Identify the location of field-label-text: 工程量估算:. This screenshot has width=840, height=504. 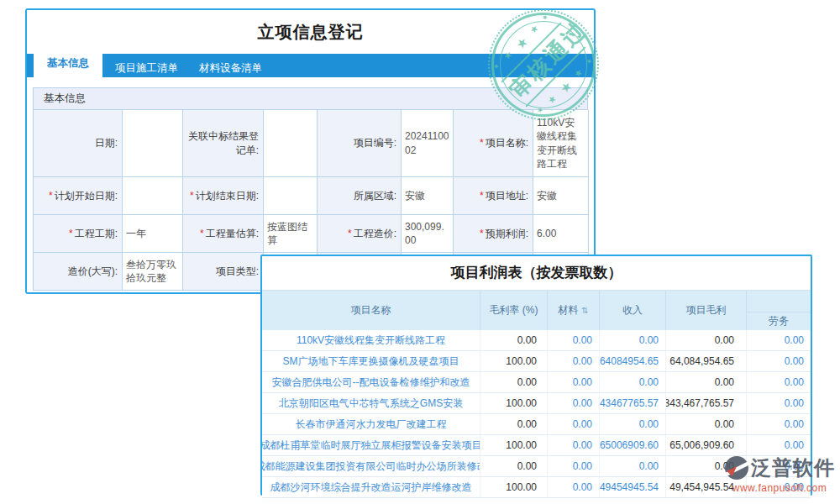
(232, 234).